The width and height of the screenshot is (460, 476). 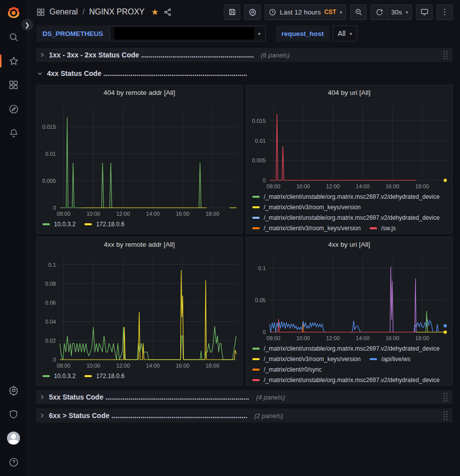 What do you see at coordinates (13, 390) in the screenshot?
I see `configuration-gear-icon` at bounding box center [13, 390].